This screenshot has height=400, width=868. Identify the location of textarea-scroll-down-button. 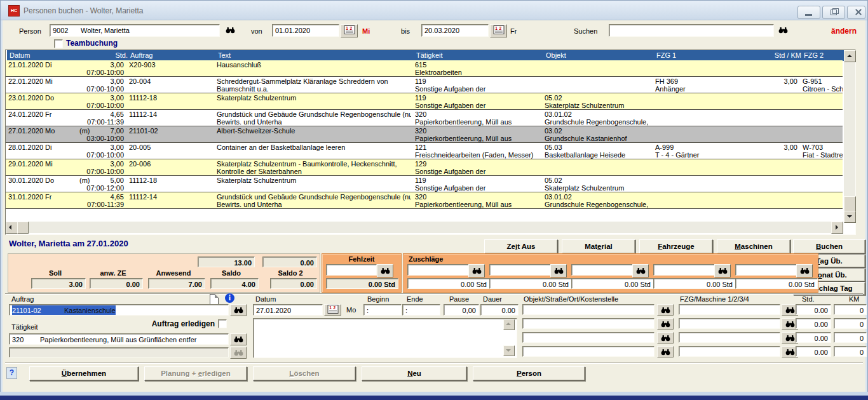
(509, 350).